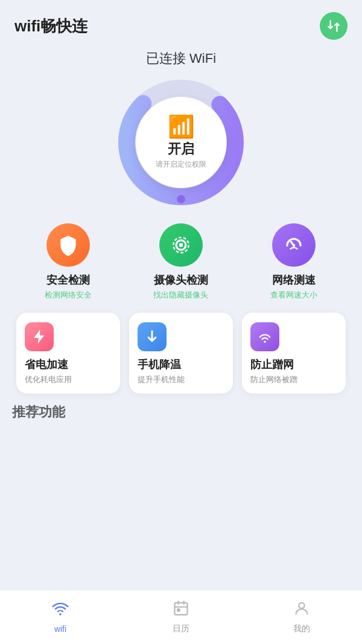 The image size is (362, 644). Describe the element at coordinates (60, 617) in the screenshot. I see `nav-item-wifi: wifi` at that location.